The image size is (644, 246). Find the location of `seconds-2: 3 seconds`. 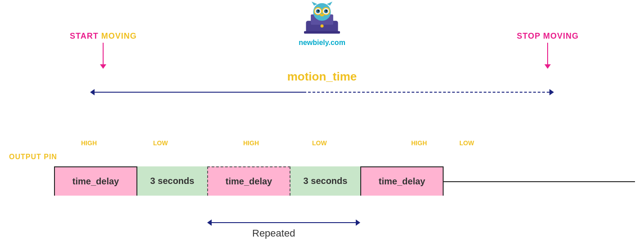

seconds-2: 3 seconds is located at coordinates (326, 181).